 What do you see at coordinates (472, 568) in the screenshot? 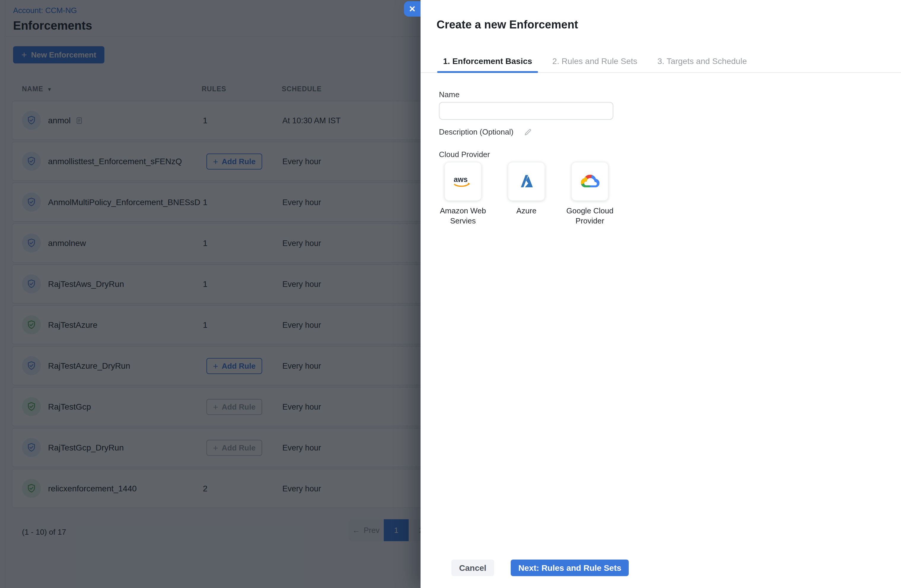
I see `cancel-button: Cancel` at bounding box center [472, 568].